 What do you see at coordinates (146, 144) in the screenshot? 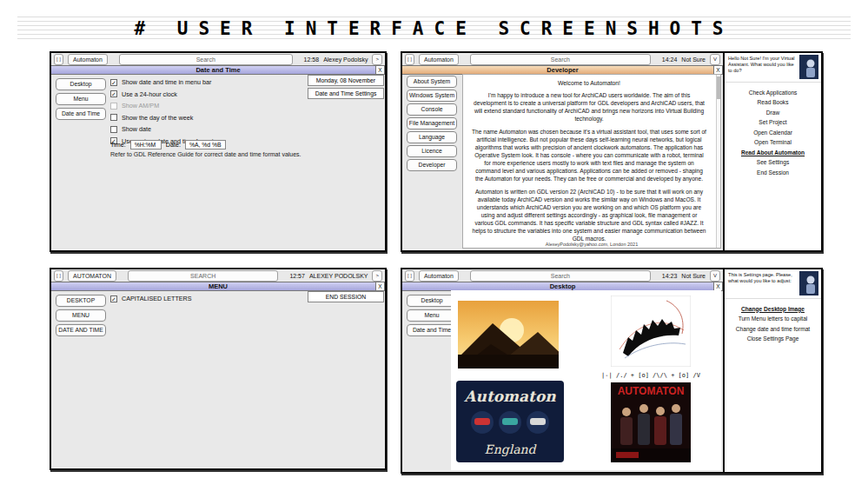
I see `time-format-input: %H:%M` at bounding box center [146, 144].